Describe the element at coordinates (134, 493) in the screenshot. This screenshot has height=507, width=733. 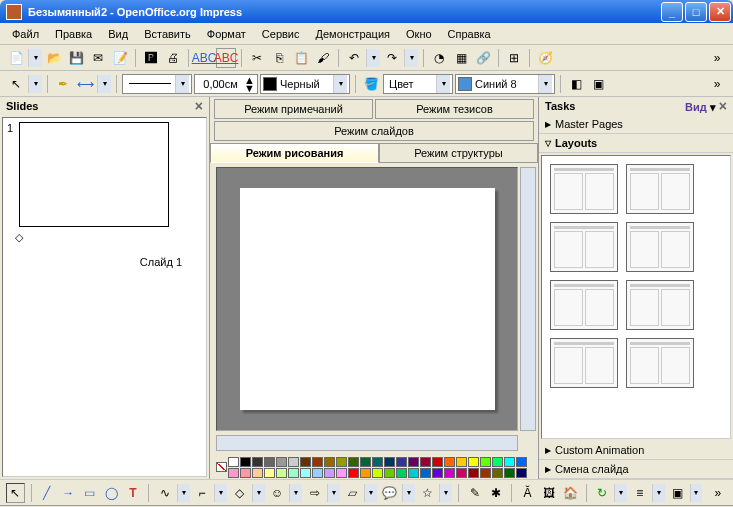
I see `text-tool-icon: T` at that location.